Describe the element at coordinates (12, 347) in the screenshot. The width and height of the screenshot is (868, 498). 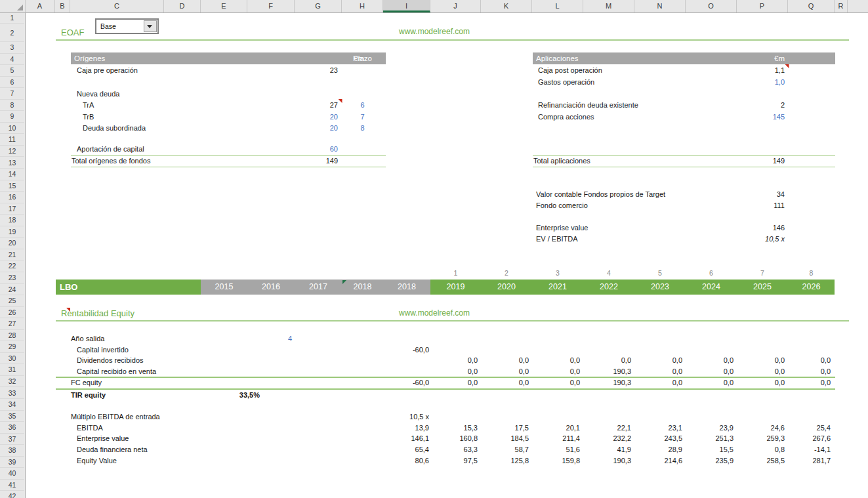
I see `row-header-29: 29` at that location.